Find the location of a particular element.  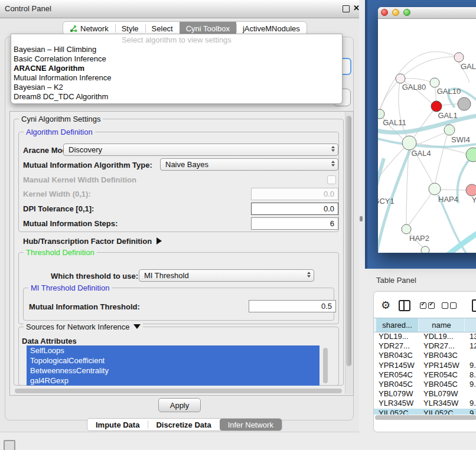

which-threshold-combo: MI Threshold is located at coordinates (227, 275).